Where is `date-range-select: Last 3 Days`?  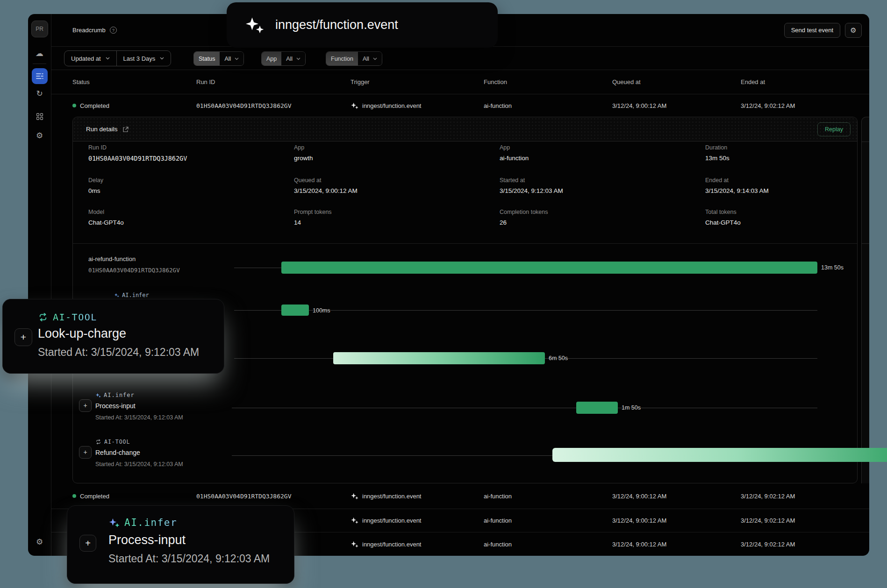
date-range-select: Last 3 Days is located at coordinates (144, 58).